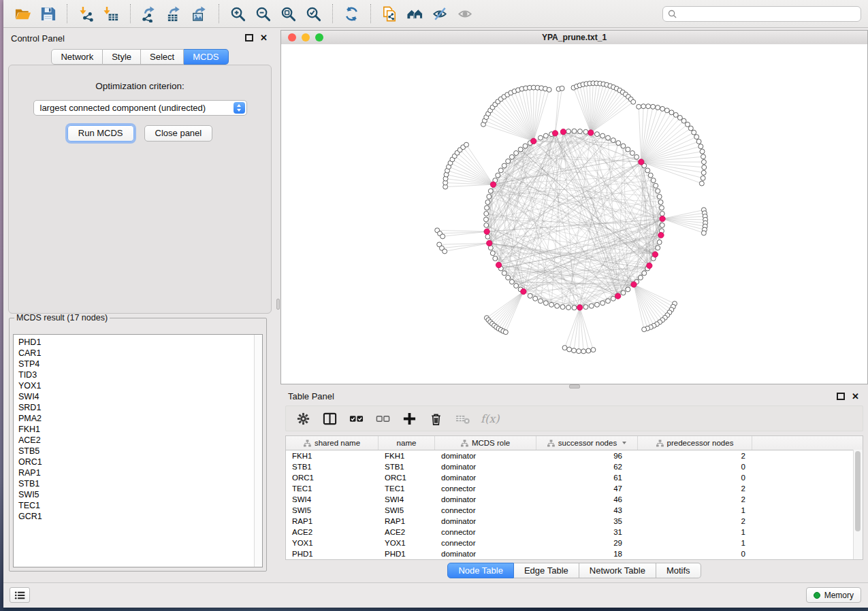 This screenshot has height=611, width=868. What do you see at coordinates (841, 396) in the screenshot?
I see `float-table-panel-icon` at bounding box center [841, 396].